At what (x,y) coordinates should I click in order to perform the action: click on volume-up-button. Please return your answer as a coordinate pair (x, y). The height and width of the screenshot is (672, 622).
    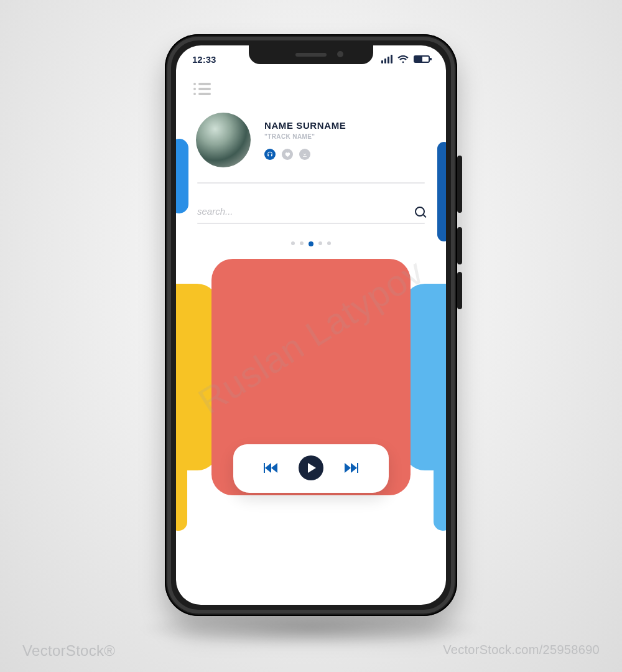
    Looking at the image, I should click on (460, 246).